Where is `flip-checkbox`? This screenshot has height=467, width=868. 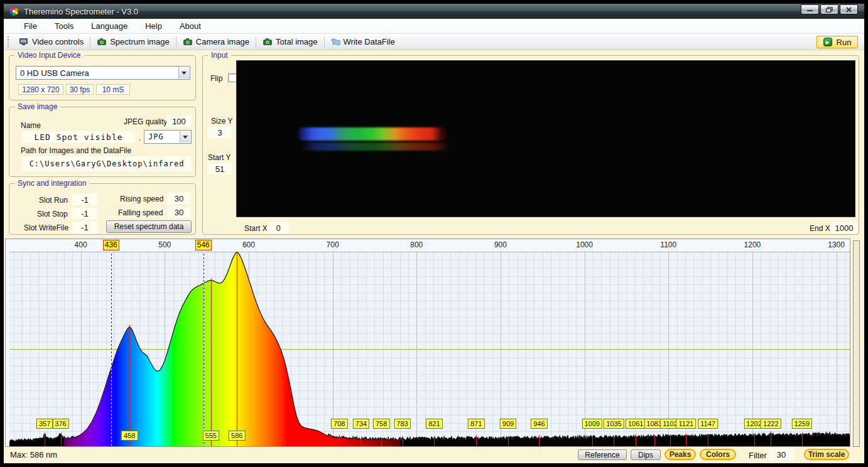
flip-checkbox is located at coordinates (232, 78).